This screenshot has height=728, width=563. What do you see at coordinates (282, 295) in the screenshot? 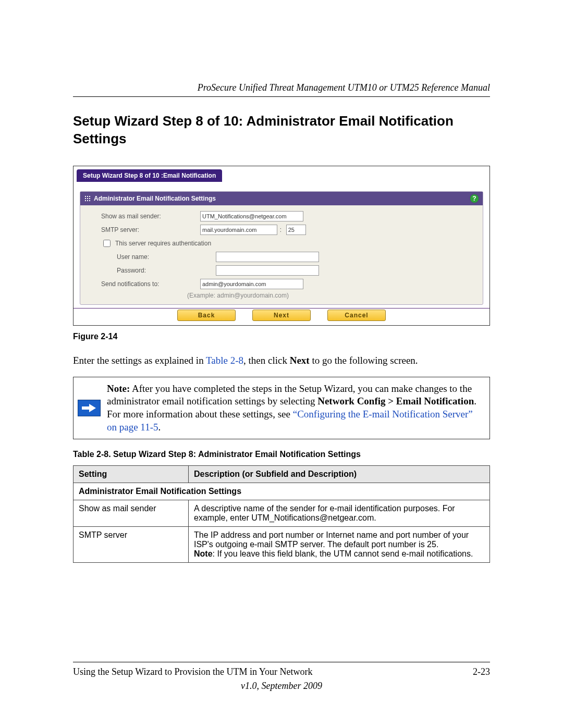
I see `example-hint: (Example: admin@yourdomain.com)` at bounding box center [282, 295].